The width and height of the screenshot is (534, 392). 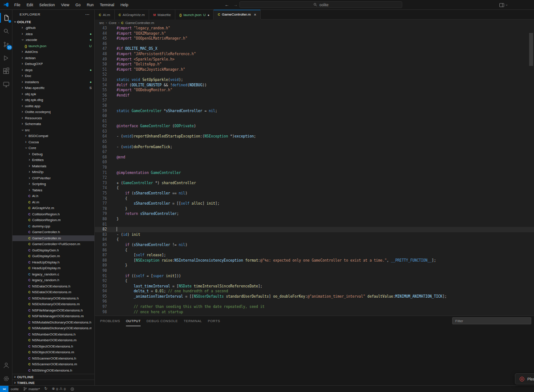 What do you see at coordinates (88, 14) in the screenshot?
I see `more-actions-icon: ⋯` at bounding box center [88, 14].